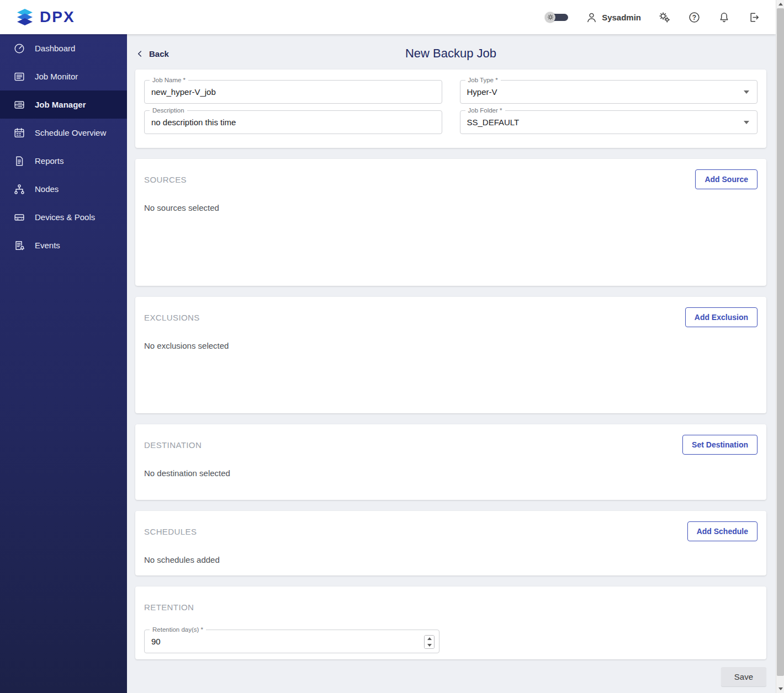 The width and height of the screenshot is (784, 693). What do you see at coordinates (293, 92) in the screenshot?
I see `job-name-input` at bounding box center [293, 92].